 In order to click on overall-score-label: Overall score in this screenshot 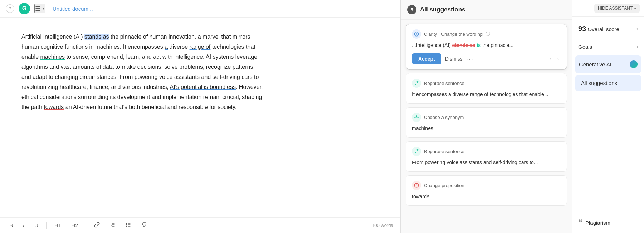, I will do `click(603, 29)`.